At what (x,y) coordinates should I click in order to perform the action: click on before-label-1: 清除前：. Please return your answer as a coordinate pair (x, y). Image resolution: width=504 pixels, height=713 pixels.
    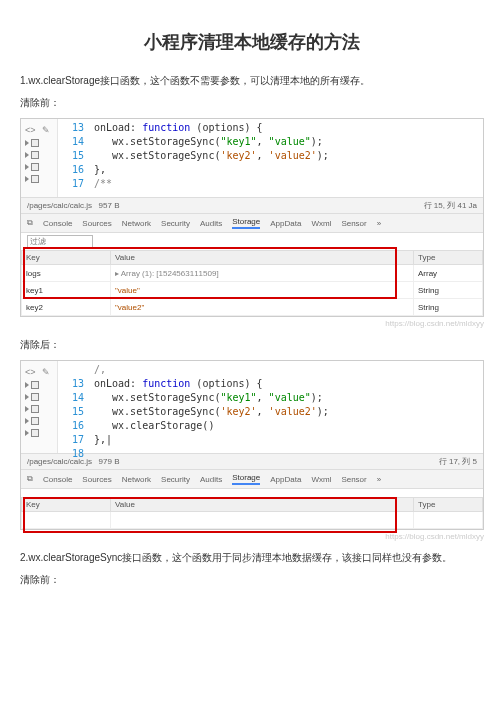
    Looking at the image, I should click on (252, 103).